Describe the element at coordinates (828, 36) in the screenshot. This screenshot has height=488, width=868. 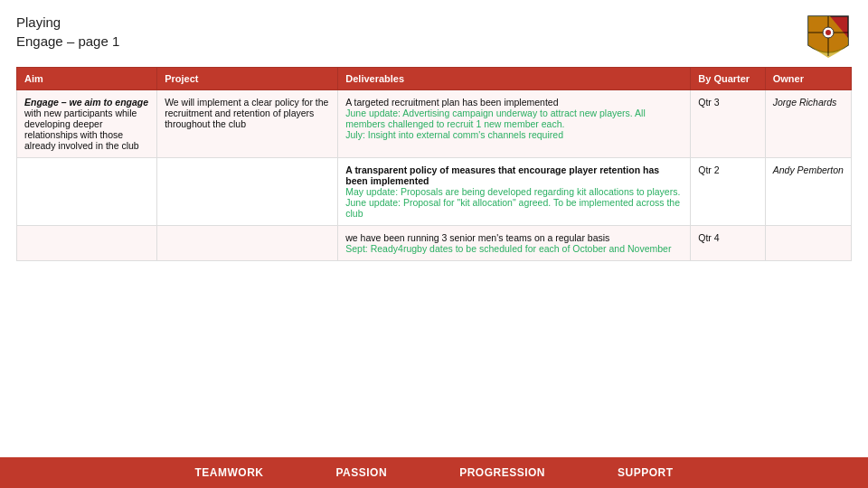
I see `logo-crest` at that location.